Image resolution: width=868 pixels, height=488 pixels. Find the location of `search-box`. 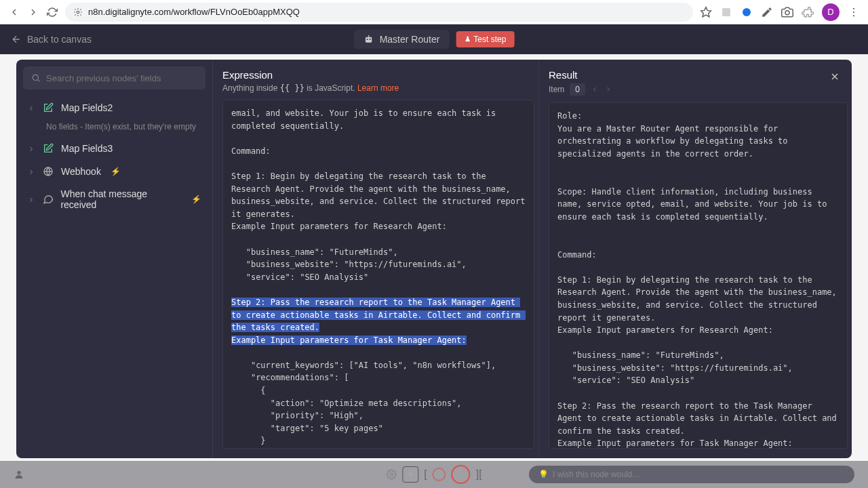

search-box is located at coordinates (114, 78).